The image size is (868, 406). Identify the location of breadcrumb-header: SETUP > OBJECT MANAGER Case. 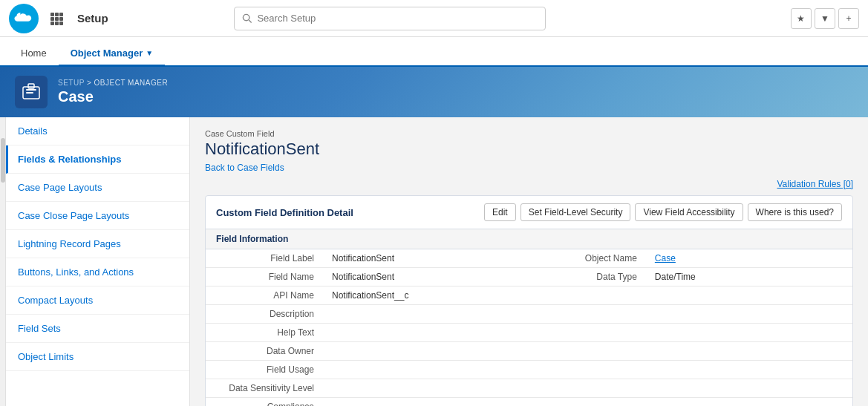
(434, 92).